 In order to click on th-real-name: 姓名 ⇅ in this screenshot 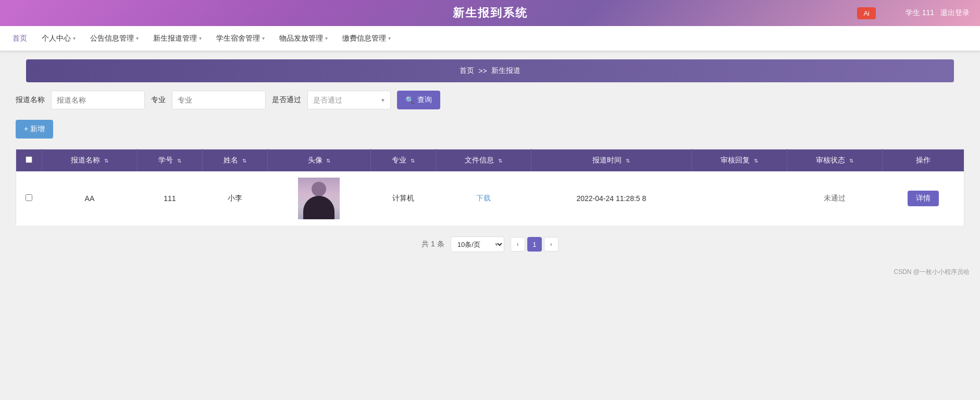, I will do `click(235, 160)`.